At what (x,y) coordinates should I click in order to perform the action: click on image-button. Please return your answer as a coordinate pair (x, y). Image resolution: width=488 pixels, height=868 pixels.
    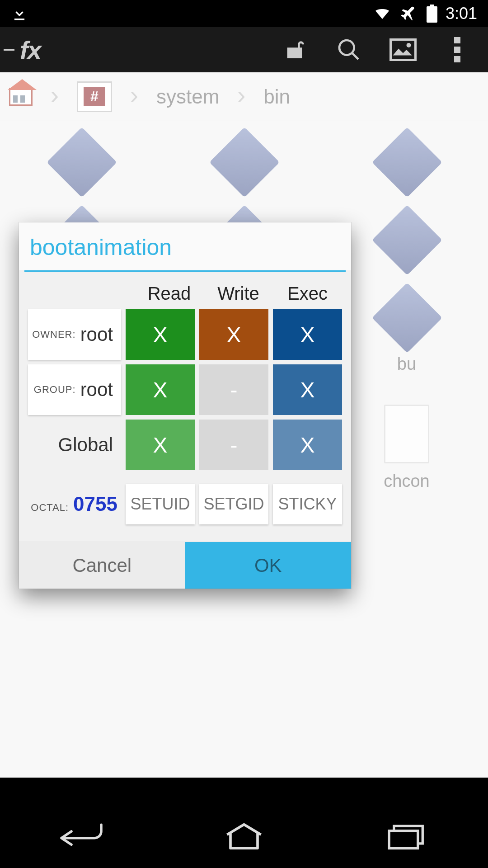
    Looking at the image, I should click on (403, 50).